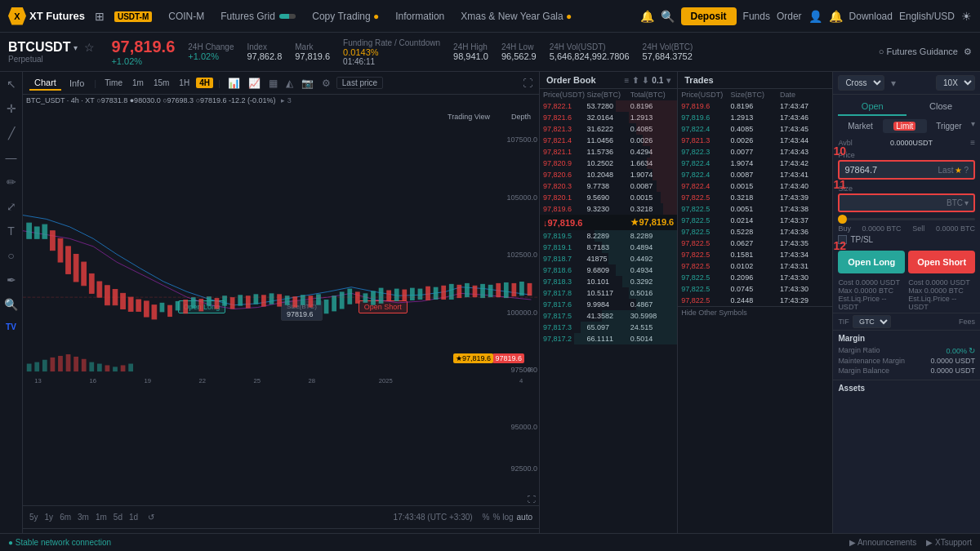  What do you see at coordinates (860, 126) in the screenshot?
I see `tab-market: Market` at bounding box center [860, 126].